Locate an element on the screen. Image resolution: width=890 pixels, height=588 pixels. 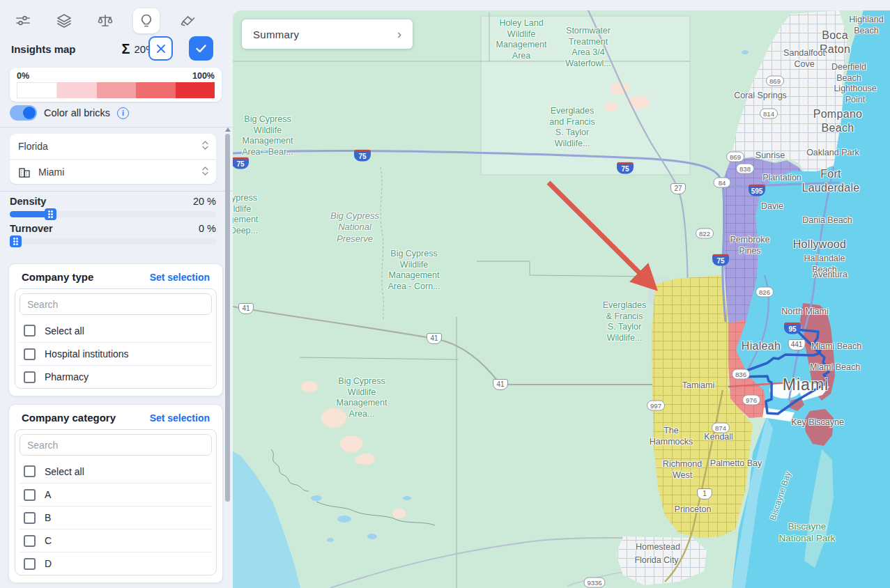
top-strip is located at coordinates (562, 6).